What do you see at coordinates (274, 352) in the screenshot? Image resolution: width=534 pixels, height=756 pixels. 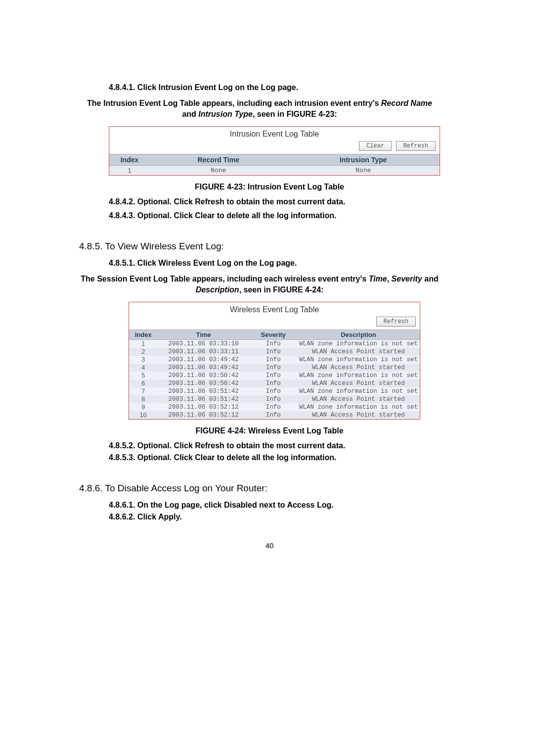 I see `table-row: 22003.11.06 03:33:11InfoWLAN Access Poin…` at bounding box center [274, 352].